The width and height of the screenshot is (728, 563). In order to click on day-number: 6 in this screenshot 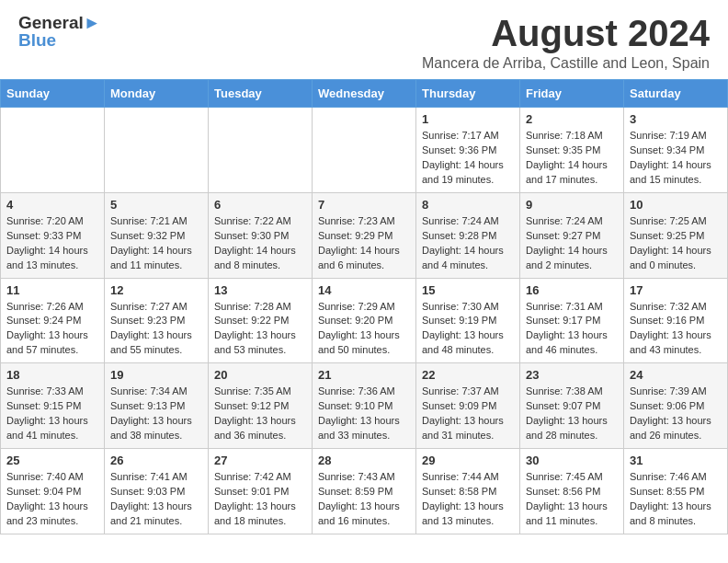, I will do `click(260, 204)`.